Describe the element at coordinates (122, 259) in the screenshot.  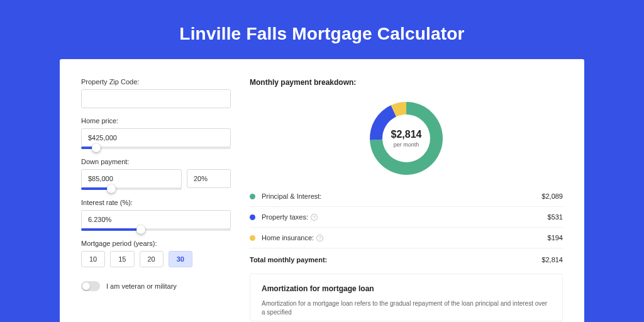
I see `period-button-15: 15` at that location.